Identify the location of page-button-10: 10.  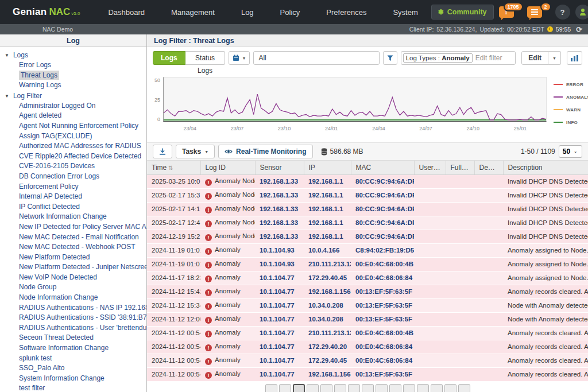
(423, 388).